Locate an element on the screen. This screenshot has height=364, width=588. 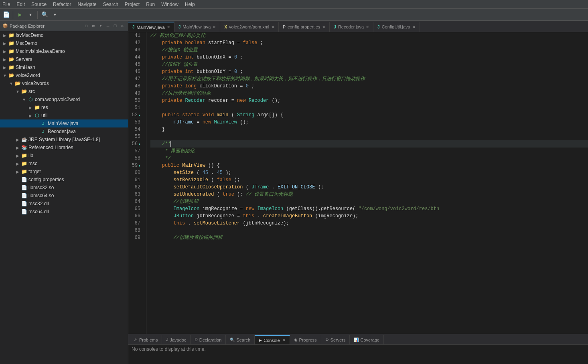
toolbar-run-dropdown: ▾ is located at coordinates (30, 15).